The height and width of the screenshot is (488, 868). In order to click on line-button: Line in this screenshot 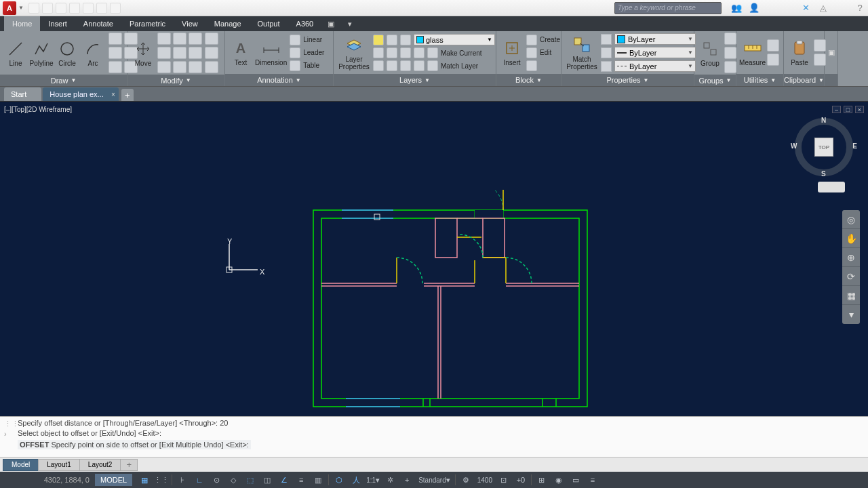, I will do `click(16, 53)`.